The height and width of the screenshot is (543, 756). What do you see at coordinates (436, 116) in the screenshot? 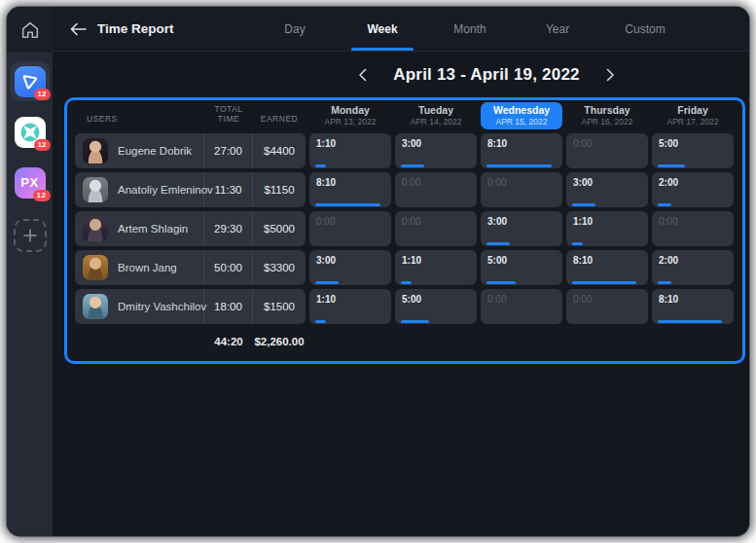
I see `day-header-tueday: TuedayAPR 14, 2022` at bounding box center [436, 116].